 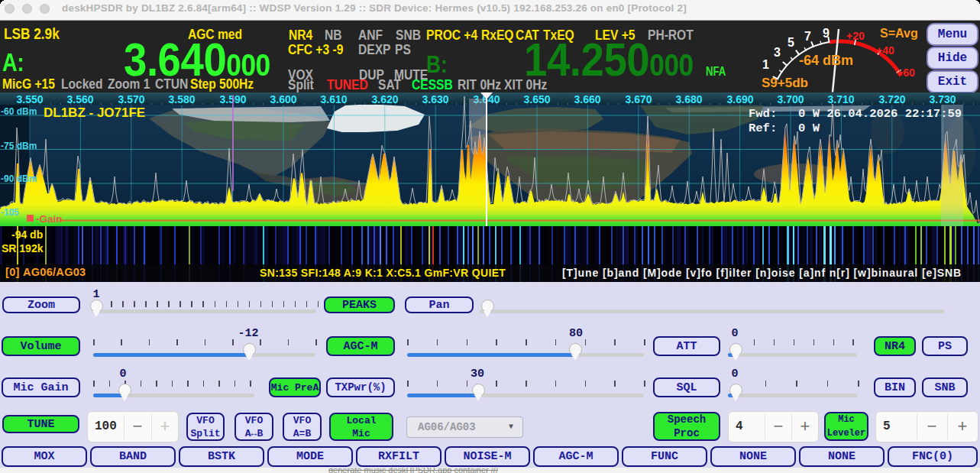 I want to click on svg-text: DL1BZ - JO71FE, so click(x=95, y=113).